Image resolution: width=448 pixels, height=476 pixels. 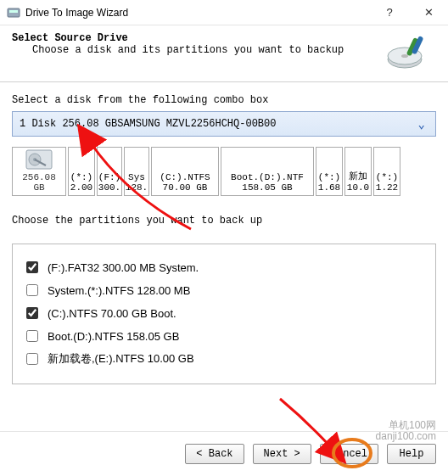 I want to click on window-title: Drive To Image Wizard, so click(x=198, y=13).